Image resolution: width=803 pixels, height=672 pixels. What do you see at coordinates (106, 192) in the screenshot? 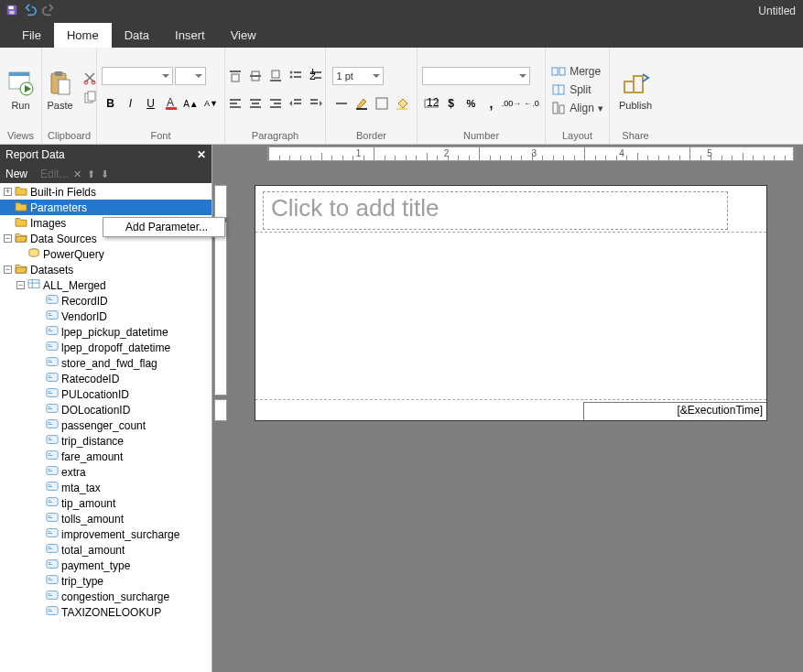
I see `tree-builtin-fields: + Built-in Fields` at bounding box center [106, 192].